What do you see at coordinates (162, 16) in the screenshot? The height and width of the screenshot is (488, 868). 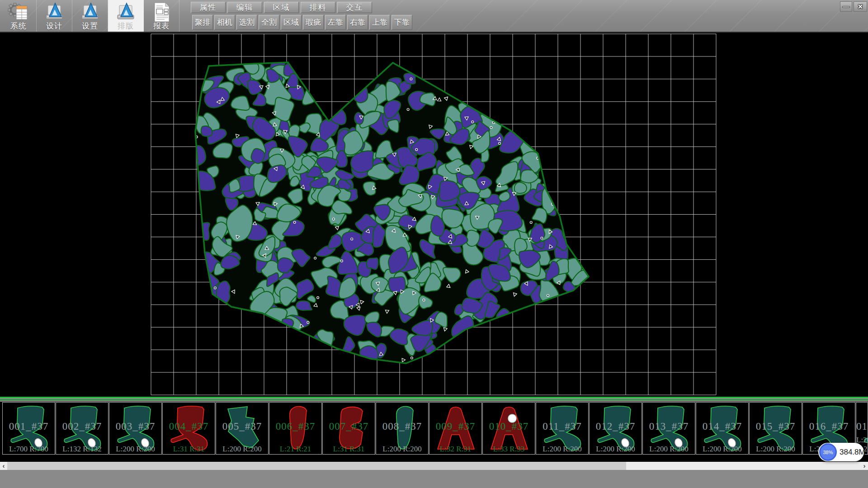 I see `icon-button-5: 报表` at bounding box center [162, 16].